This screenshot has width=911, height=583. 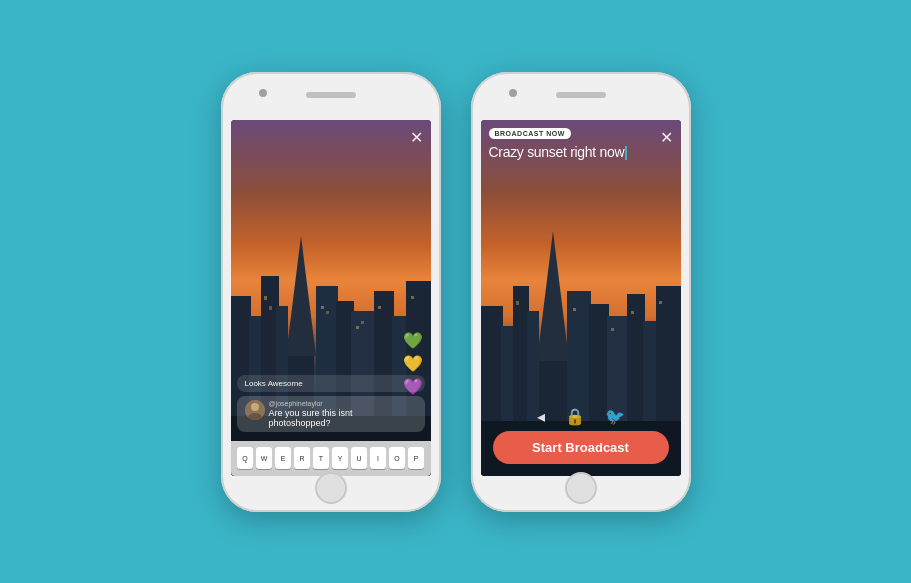 What do you see at coordinates (557, 152) in the screenshot?
I see `broadcast-title-text: Crazy sunset right now` at bounding box center [557, 152].